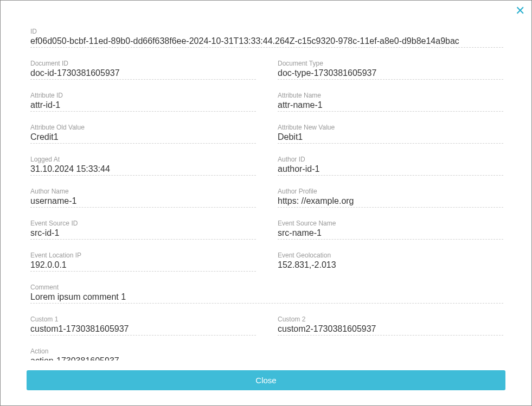  What do you see at coordinates (143, 63) in the screenshot?
I see `field-label: Document ID` at bounding box center [143, 63].